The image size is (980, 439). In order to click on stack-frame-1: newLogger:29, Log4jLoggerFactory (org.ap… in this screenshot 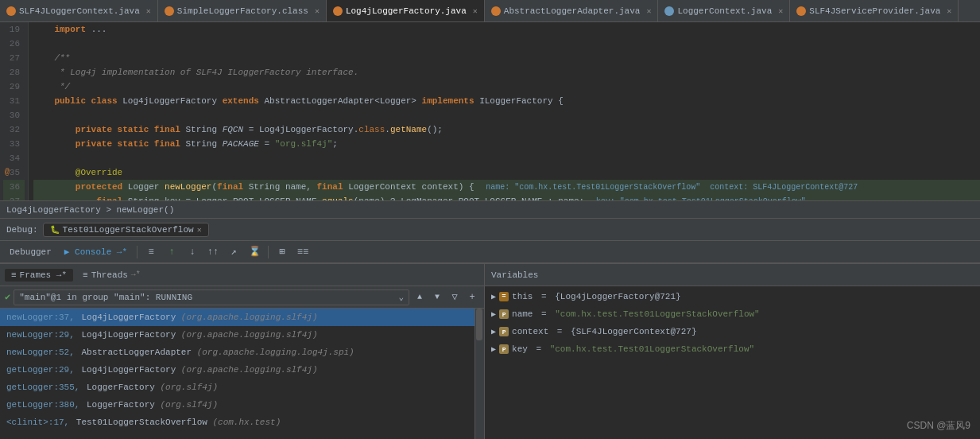, I will do `click(237, 335)`.